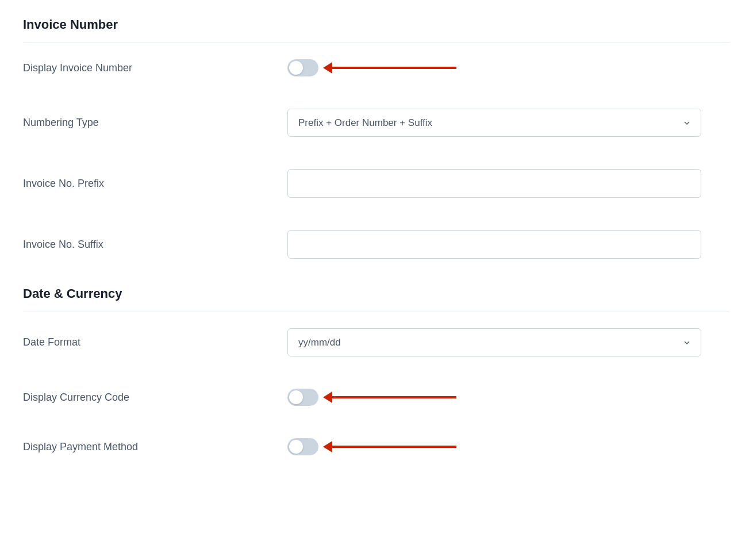  What do you see at coordinates (393, 68) in the screenshot?
I see `arrow-annotation-invoice` at bounding box center [393, 68].